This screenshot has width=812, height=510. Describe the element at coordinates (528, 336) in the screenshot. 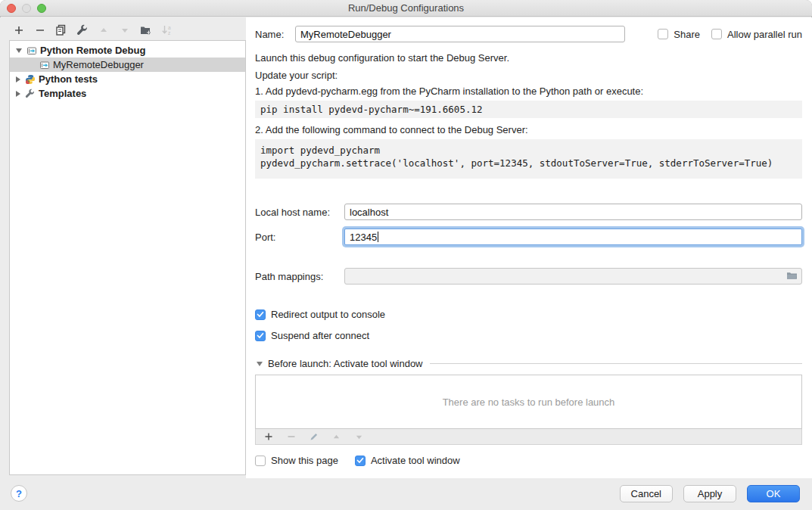

I see `suspend-after-connect-checkbox-item: Suspend after connect` at that location.